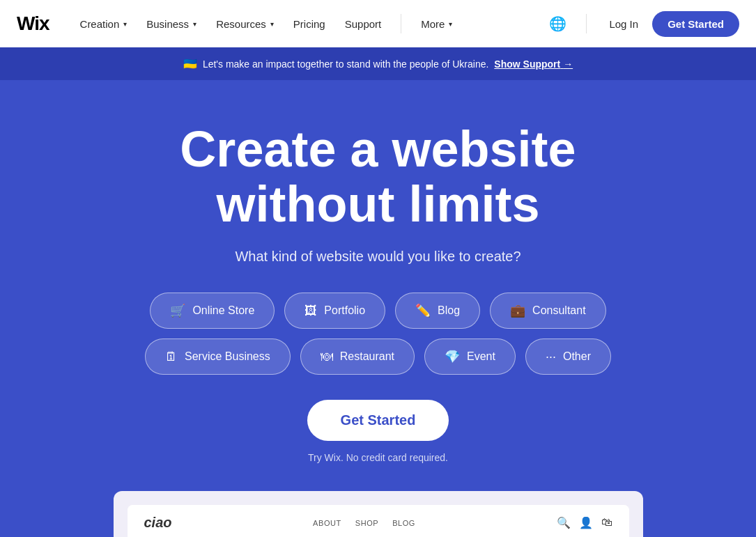 The height and width of the screenshot is (537, 756). What do you see at coordinates (557, 24) in the screenshot?
I see `globe-icon: 🌐` at bounding box center [557, 24].